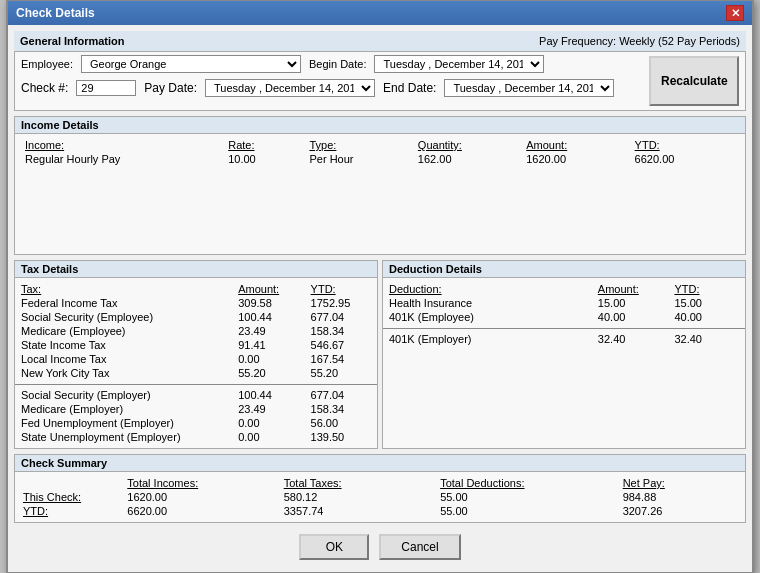 Image resolution: width=760 pixels, height=573 pixels. What do you see at coordinates (268, 317) in the screenshot?
I see `tax-amount: 100.44` at bounding box center [268, 317].